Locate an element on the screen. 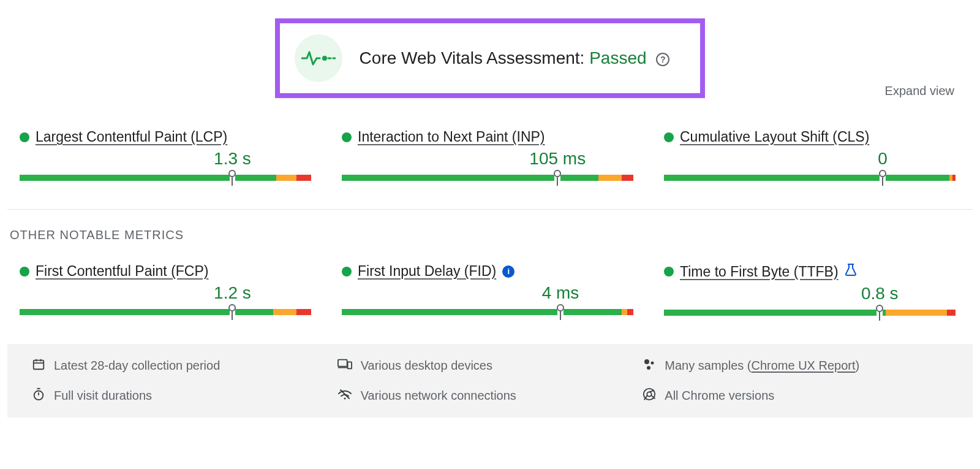  metric-header: First Input Delay (FID)i is located at coordinates (488, 271).